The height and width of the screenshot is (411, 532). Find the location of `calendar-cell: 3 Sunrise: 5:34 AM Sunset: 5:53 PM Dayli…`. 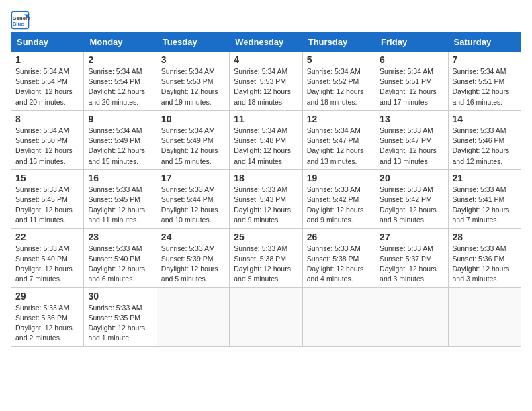

calendar-cell: 3 Sunrise: 5:34 AM Sunset: 5:53 PM Dayli… is located at coordinates (193, 81).